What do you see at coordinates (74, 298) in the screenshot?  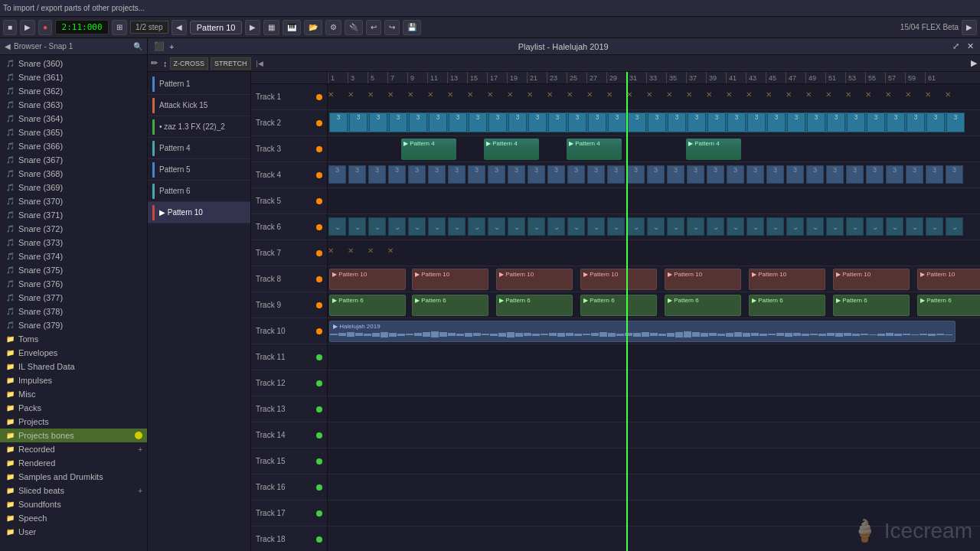 I see `sidebar-item-17: 🎵Snare (377)` at bounding box center [74, 298].